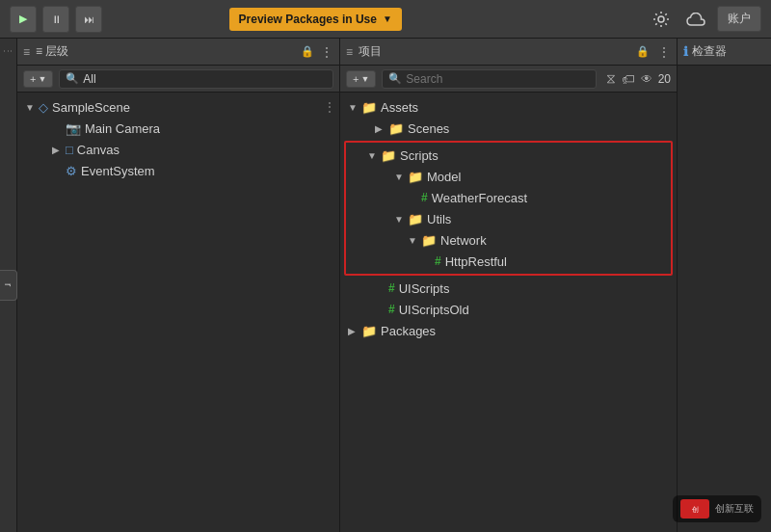  What do you see at coordinates (388, 156) in the screenshot?
I see `scripts-folder-icon: 📁` at bounding box center [388, 156].